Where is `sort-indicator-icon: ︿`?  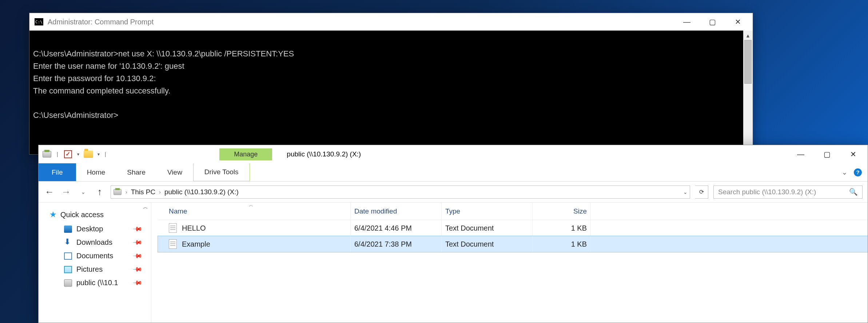
sort-indicator-icon: ︿ is located at coordinates (251, 206).